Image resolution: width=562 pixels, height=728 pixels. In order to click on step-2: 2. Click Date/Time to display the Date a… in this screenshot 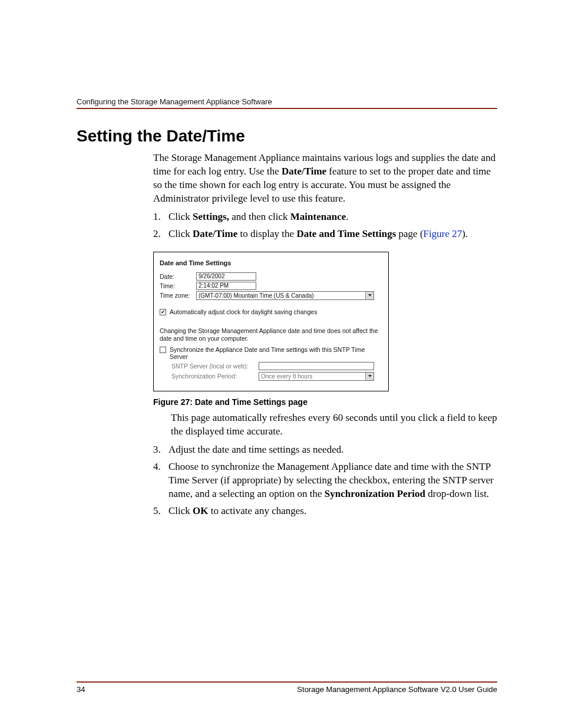, I will do `click(325, 235)`.